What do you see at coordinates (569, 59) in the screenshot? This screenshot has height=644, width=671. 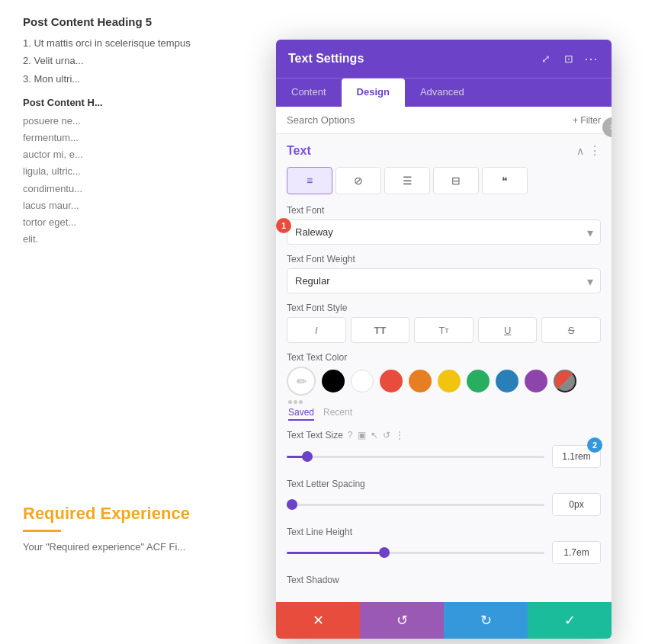 I see `layout-icon: ⊡` at bounding box center [569, 59].